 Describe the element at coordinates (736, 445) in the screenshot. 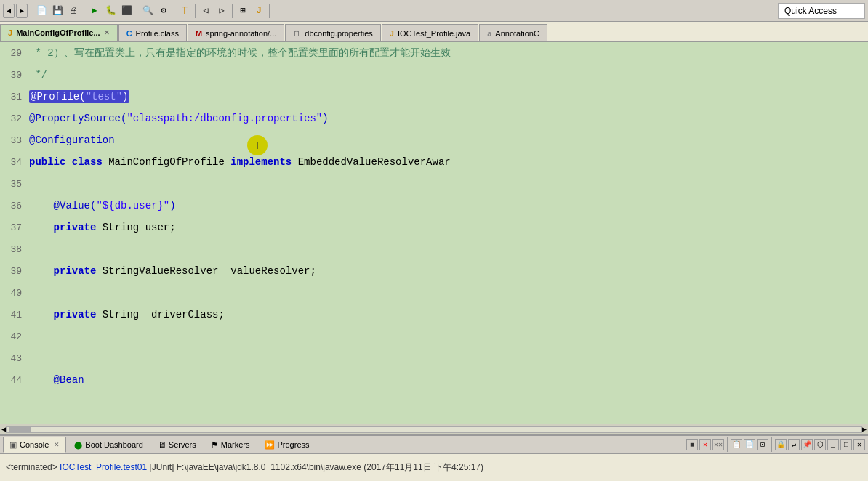

I see `copy-console-button: 📋` at that location.